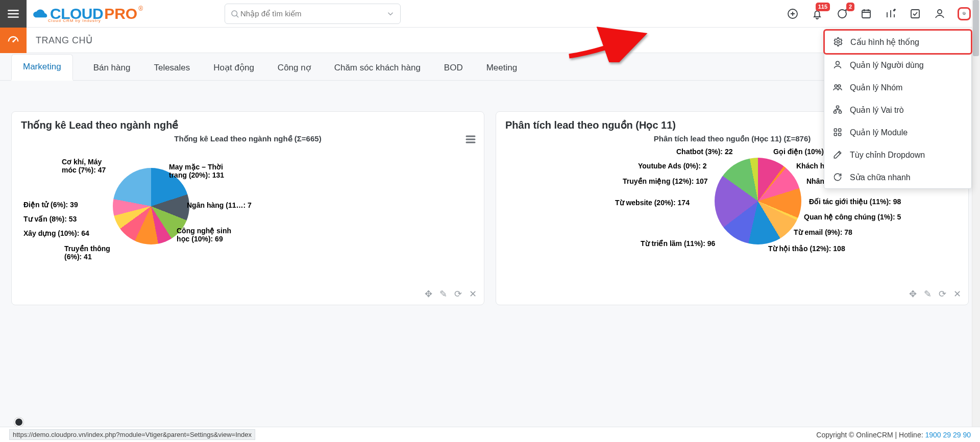 The width and height of the screenshot is (980, 442). I want to click on group-icon, so click(838, 87).